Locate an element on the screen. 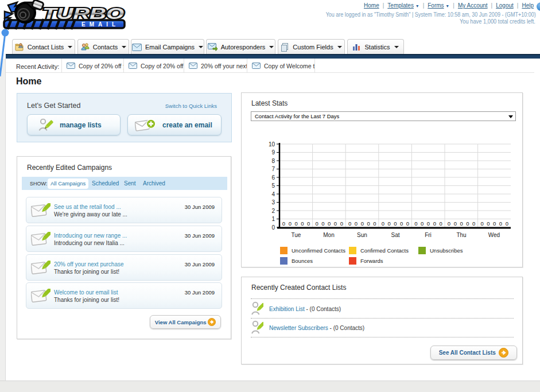  svg-text: Tue is located at coordinates (296, 235).